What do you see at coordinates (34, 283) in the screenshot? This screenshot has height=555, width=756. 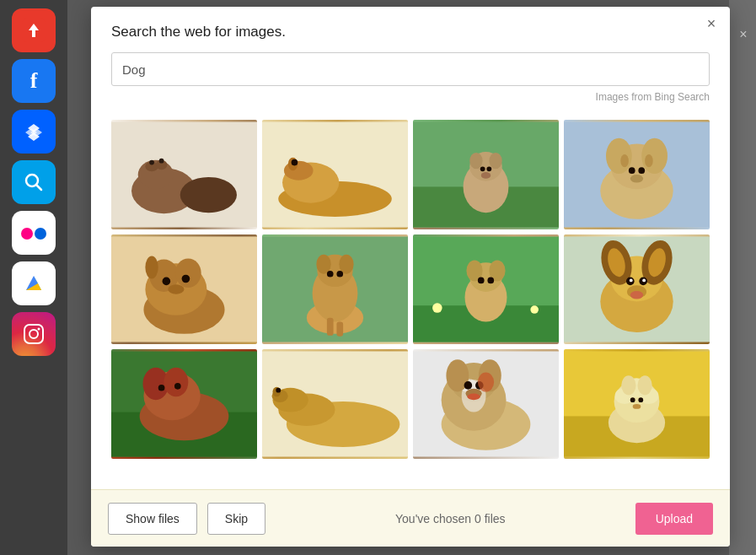 I see `sidebar-icon-google-drive` at bounding box center [34, 283].